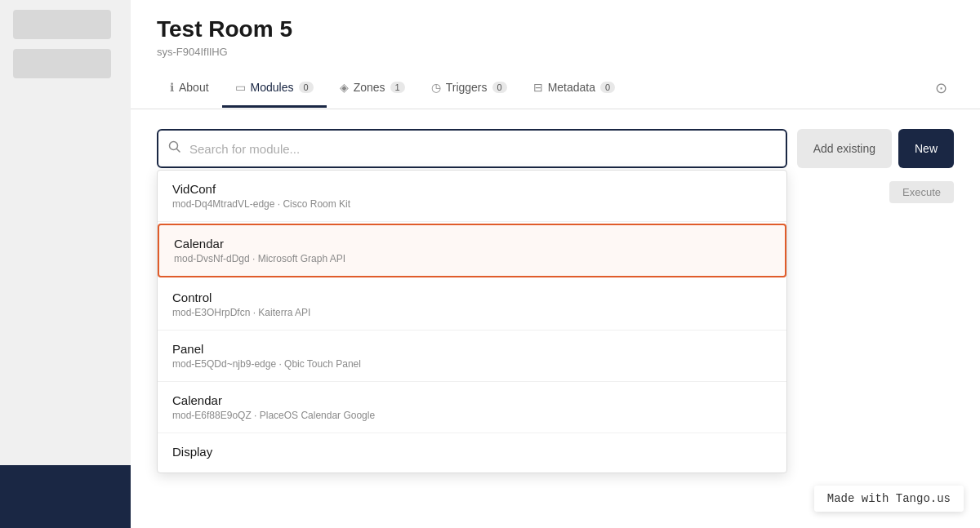  Describe the element at coordinates (467, 87) in the screenshot. I see `tab-triggers-label: Triggers` at that location.